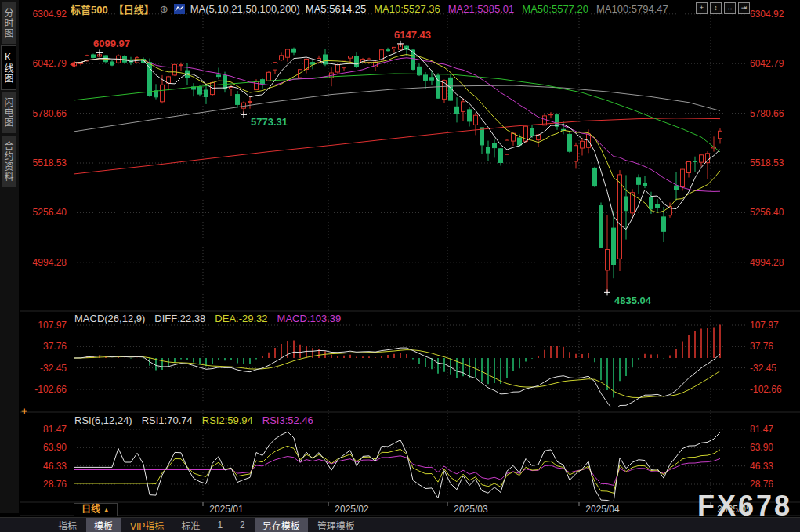  What do you see at coordinates (477, 508) in the screenshot?
I see `x-axis-layer: 2025/012025/022025/032025/042025/05` at bounding box center [477, 508].